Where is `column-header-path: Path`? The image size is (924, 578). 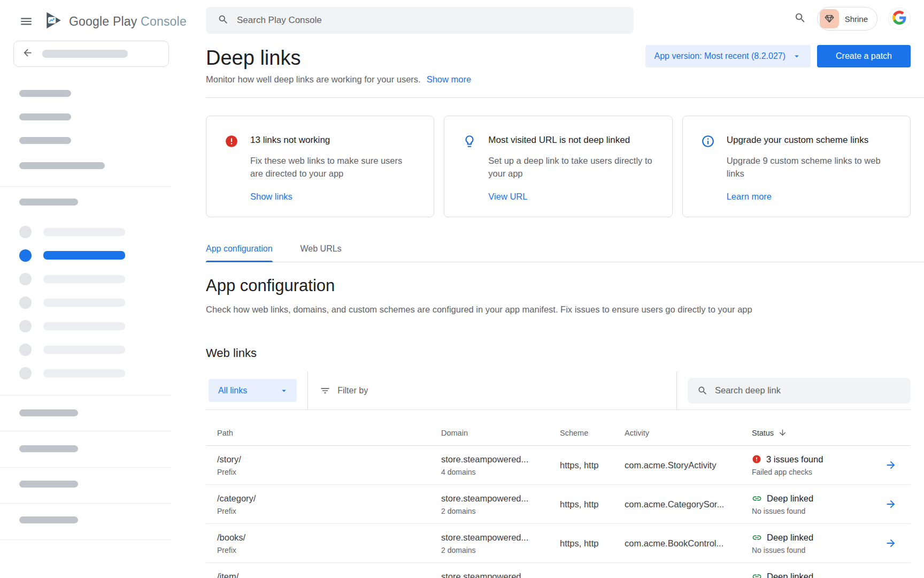
column-header-path: Path is located at coordinates (318, 437).